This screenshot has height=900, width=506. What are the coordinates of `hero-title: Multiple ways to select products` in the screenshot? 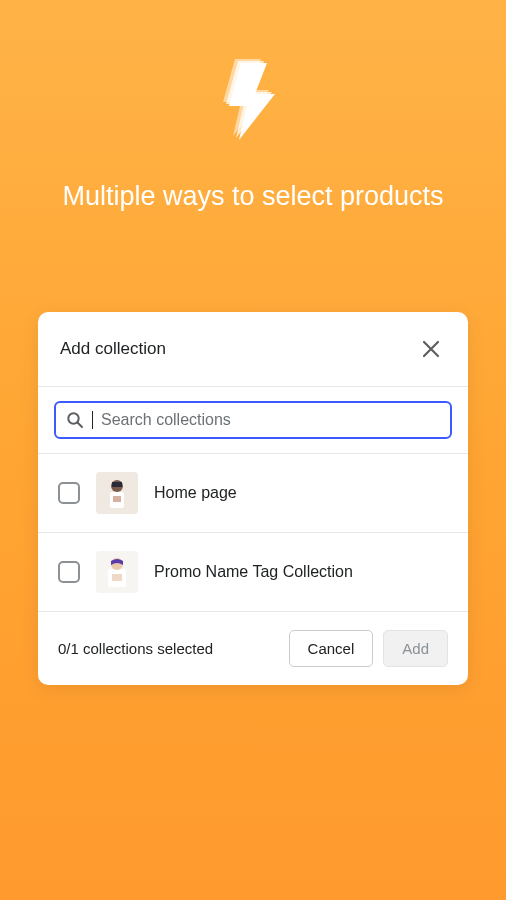 It's located at (253, 196).